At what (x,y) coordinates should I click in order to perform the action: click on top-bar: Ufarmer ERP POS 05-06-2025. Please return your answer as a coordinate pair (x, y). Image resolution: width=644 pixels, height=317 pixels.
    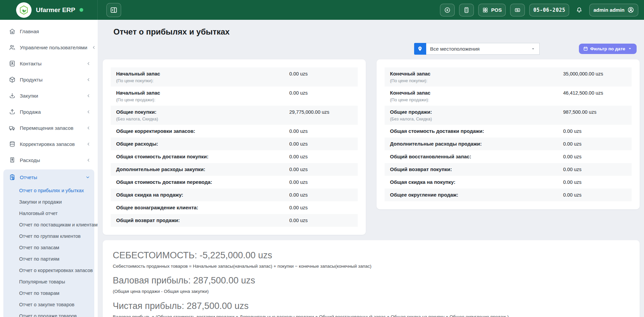
    Looking at the image, I should click on (322, 10).